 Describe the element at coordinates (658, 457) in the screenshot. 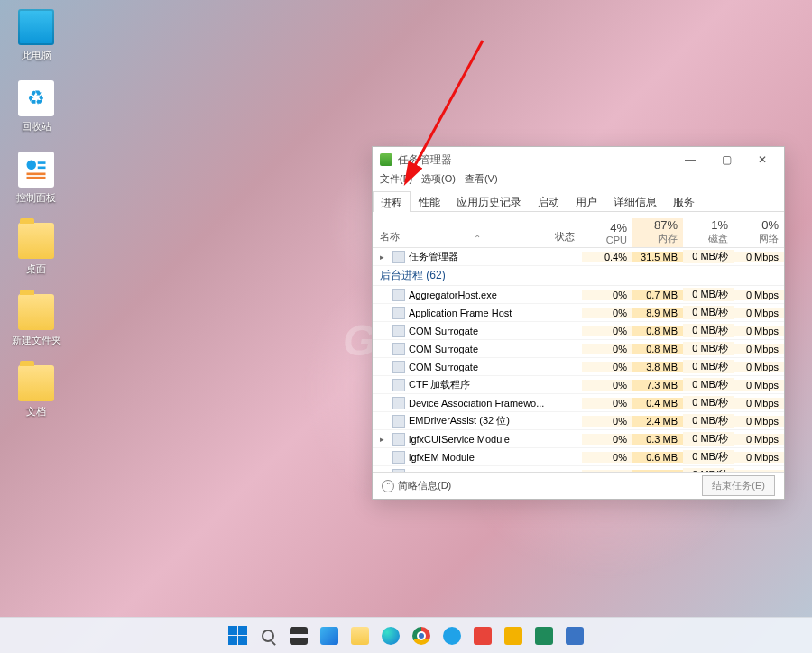

I see `cell-mem: 0.6 MB` at that location.